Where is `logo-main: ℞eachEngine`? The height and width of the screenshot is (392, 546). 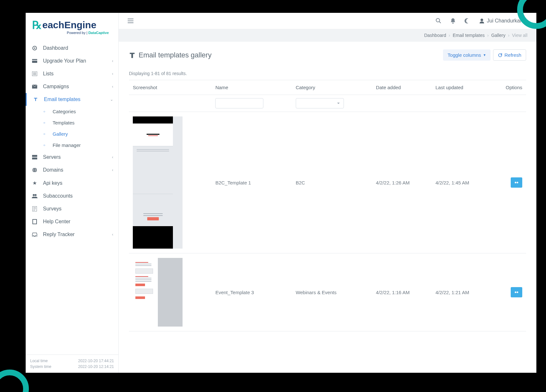
logo-main: ℞eachEngine is located at coordinates (72, 25).